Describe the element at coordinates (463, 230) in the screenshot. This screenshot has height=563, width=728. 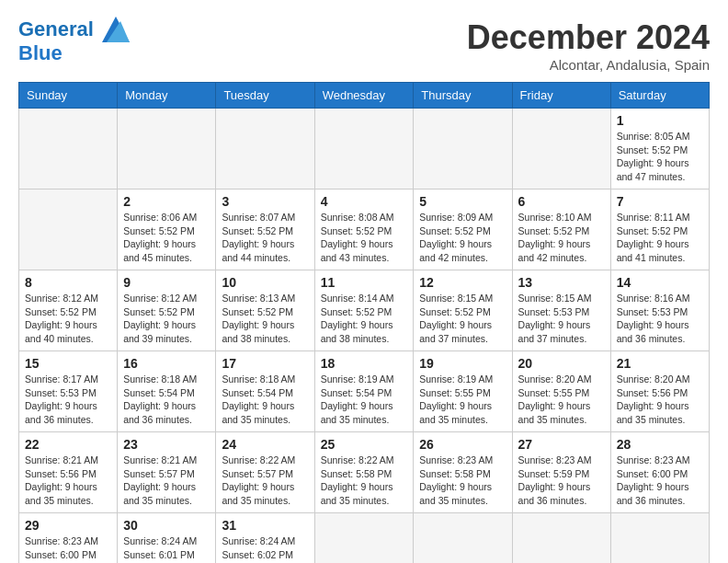
I see `calendar-day: 5Sunrise: 8:09 AMSunset: 5:52 PMDaylight…` at that location.